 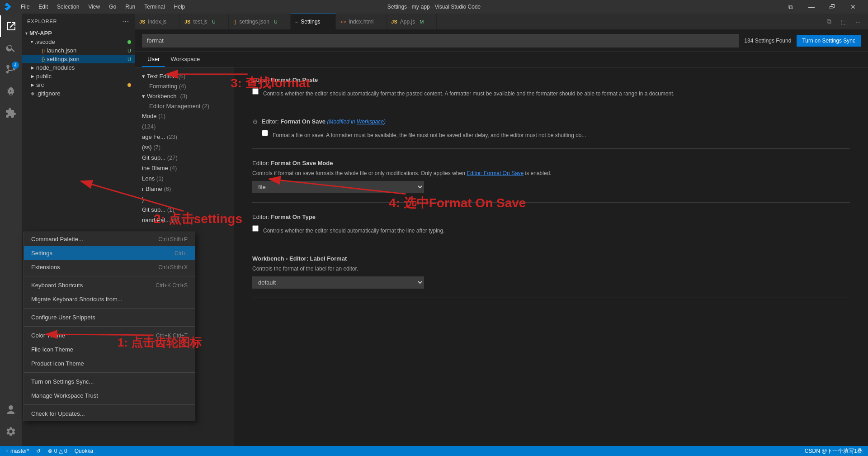 I want to click on explorer-title: EXPLORER, so click(x=42, y=21).